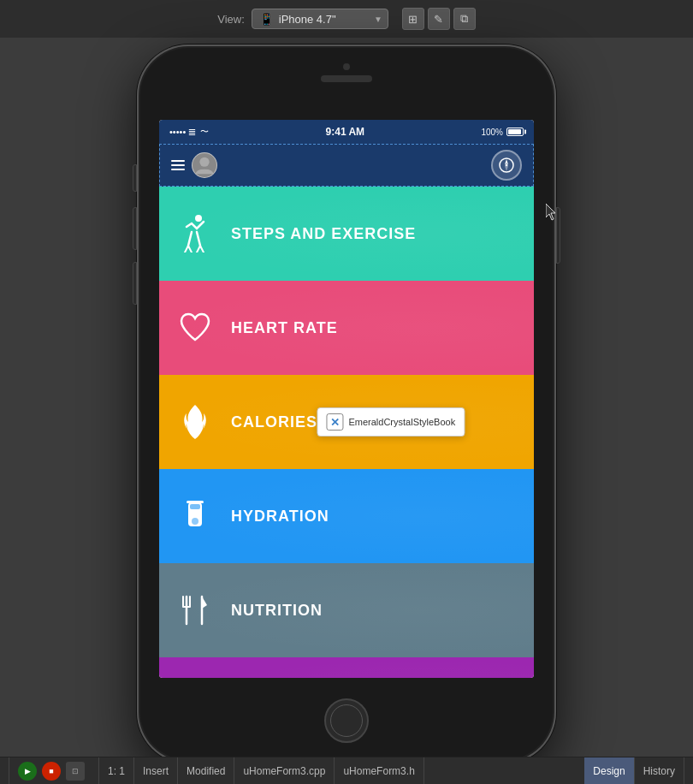 The height and width of the screenshot is (784, 693). Describe the element at coordinates (378, 19) in the screenshot. I see `chevron-down-icon: ▼` at that location.